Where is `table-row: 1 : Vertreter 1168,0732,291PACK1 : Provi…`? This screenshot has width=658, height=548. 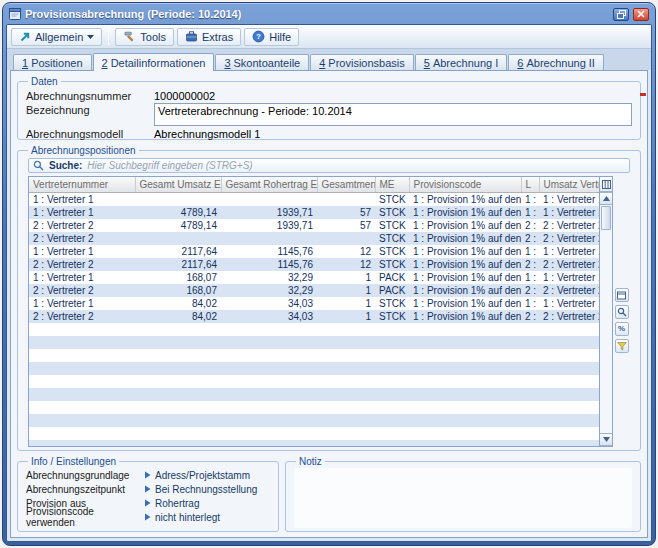 table-row: 1 : Vertreter 1168,0732,291PACK1 : Provi… is located at coordinates (314, 278).